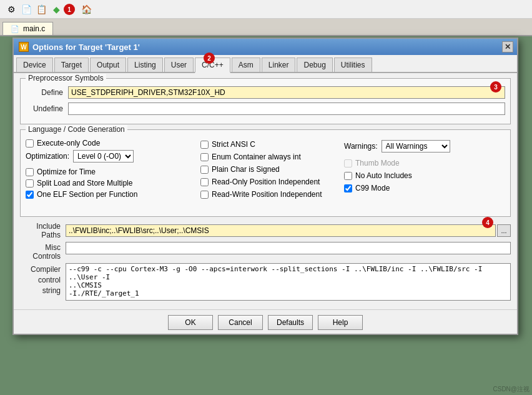  I want to click on badge-3: 3, so click(496, 87).